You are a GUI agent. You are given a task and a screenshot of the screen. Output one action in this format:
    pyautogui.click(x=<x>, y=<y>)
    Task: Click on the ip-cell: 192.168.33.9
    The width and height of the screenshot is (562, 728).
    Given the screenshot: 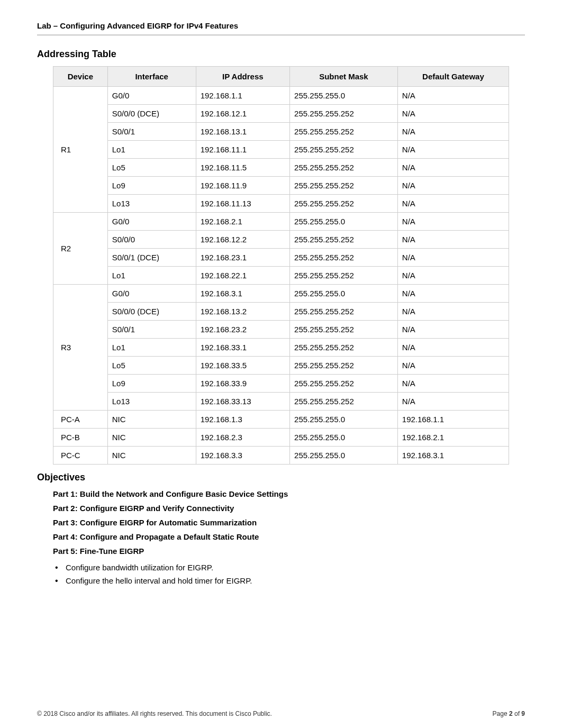 What is the action you would take?
    pyautogui.click(x=242, y=384)
    